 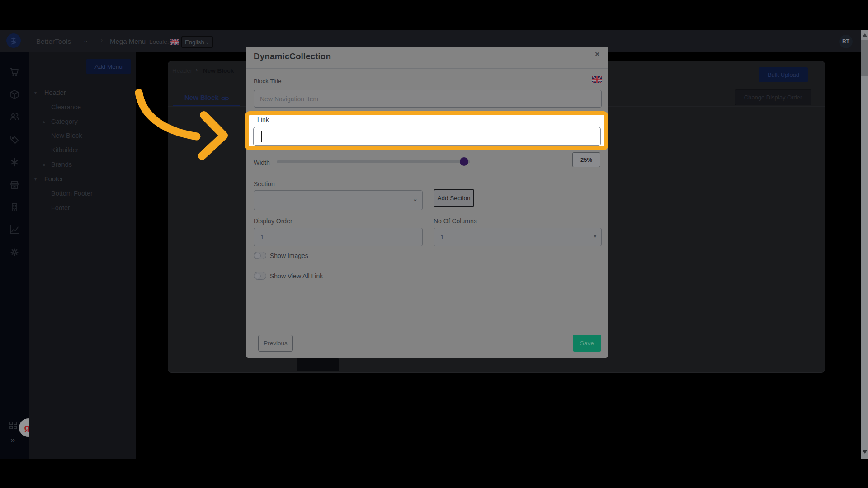 What do you see at coordinates (82, 151) in the screenshot?
I see `tree-item-kitbuilder: Kitbuilder` at bounding box center [82, 151].